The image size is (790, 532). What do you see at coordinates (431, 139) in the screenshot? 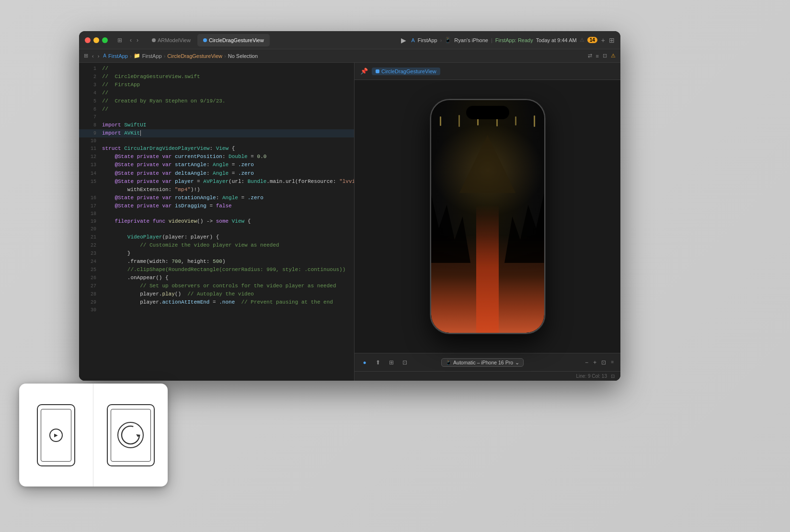
I see `volume-up-button` at bounding box center [431, 139].